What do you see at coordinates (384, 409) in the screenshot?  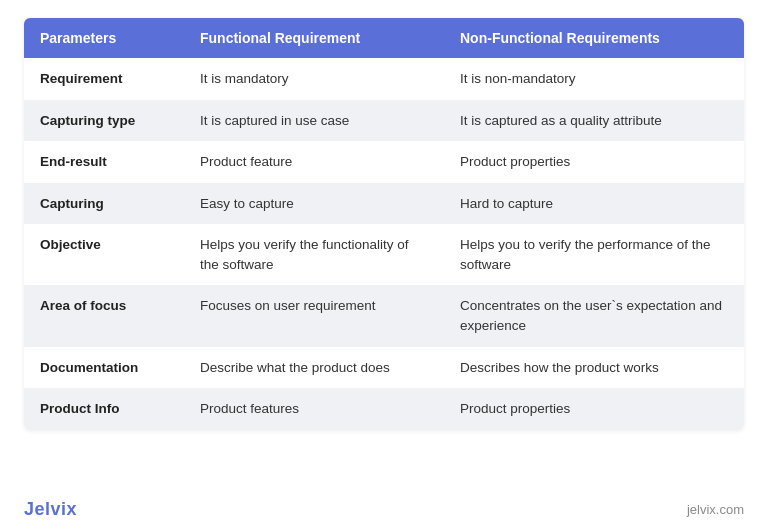 I see `table-row: Product InfoProduct featuresProduct prop…` at bounding box center [384, 409].